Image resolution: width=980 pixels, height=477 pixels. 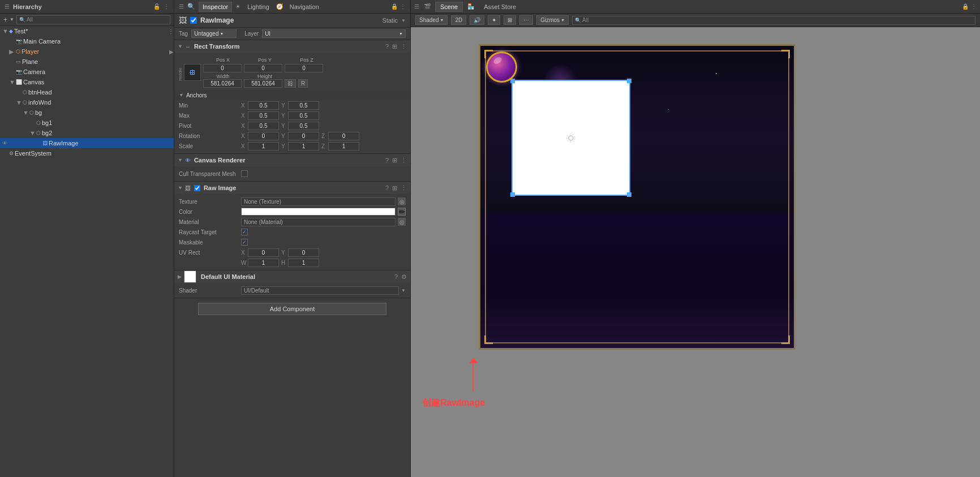 I want to click on tab-navigation: Navigation, so click(x=304, y=7).